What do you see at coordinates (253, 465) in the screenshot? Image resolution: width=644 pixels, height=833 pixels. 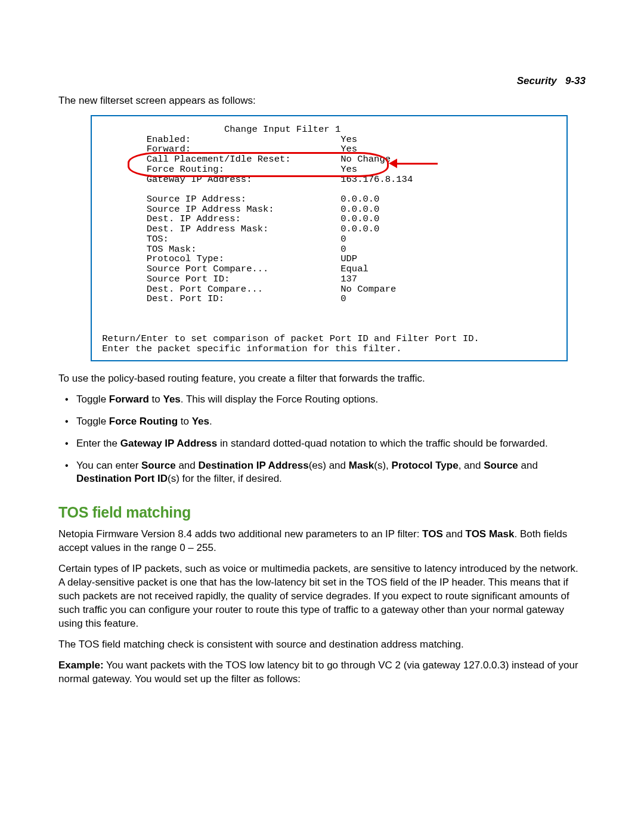 I see `bold: Destination IP Address` at bounding box center [253, 465].